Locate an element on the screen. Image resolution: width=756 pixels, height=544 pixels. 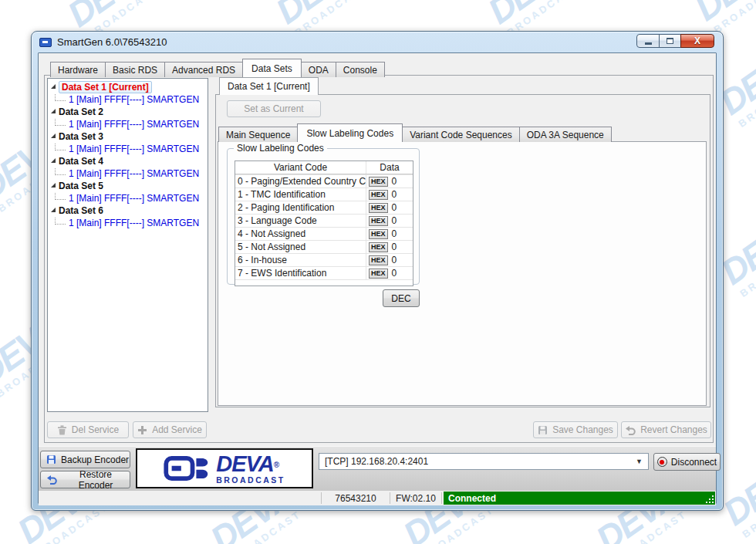
tree-item-label: 1 [Main] FFFF[----] SMARTGEN is located at coordinates (134, 223).